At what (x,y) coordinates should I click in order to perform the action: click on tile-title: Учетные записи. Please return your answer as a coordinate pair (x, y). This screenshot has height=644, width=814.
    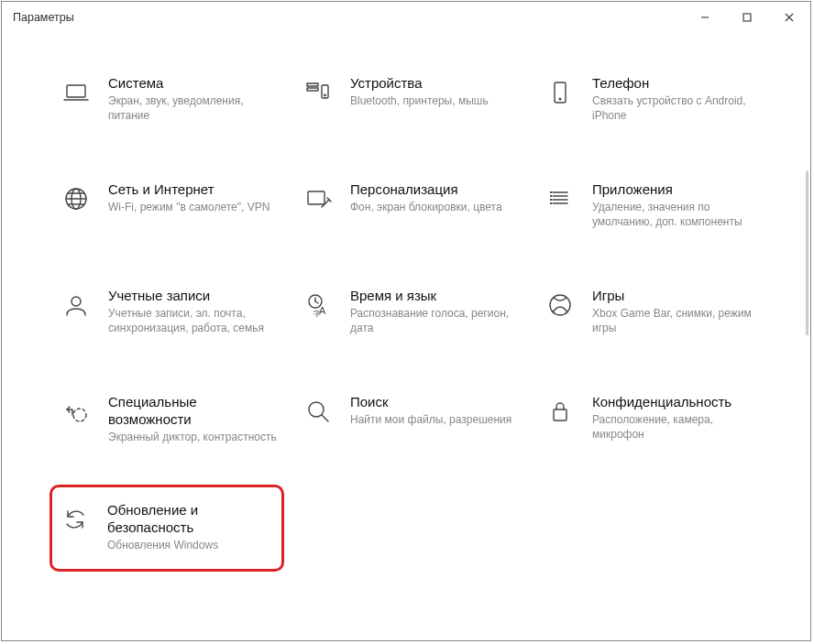
    Looking at the image, I should click on (194, 297).